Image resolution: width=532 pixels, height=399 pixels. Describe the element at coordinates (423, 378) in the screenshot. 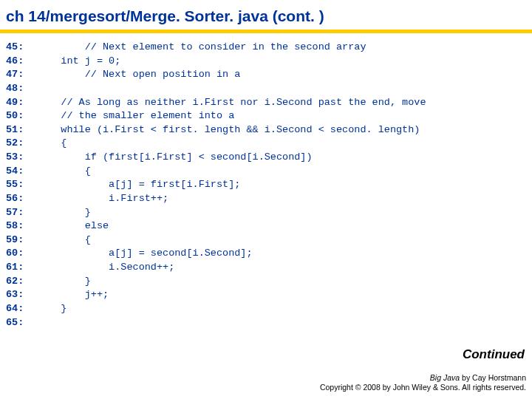

I see `footer-line1: Big Java by Cay Horstmann` at that location.